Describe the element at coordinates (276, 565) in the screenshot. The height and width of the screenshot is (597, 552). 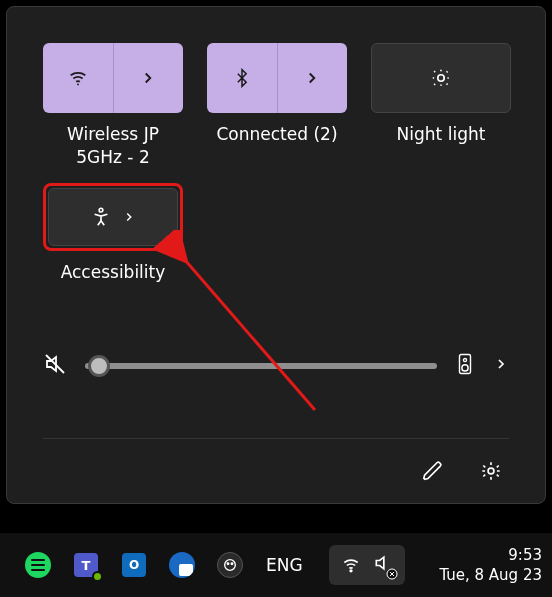
I see `taskbar: O ENG 9:53 Tue, 8 Aug 23` at that location.